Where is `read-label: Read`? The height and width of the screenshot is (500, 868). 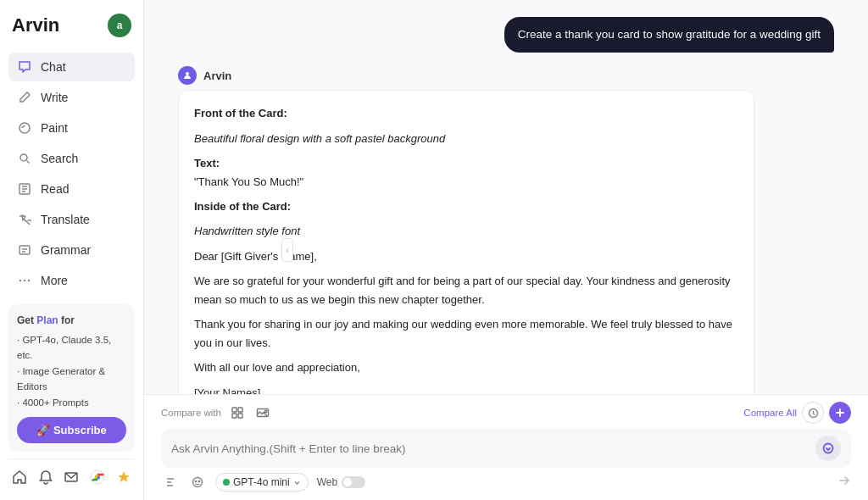
read-label: Read is located at coordinates (54, 189).